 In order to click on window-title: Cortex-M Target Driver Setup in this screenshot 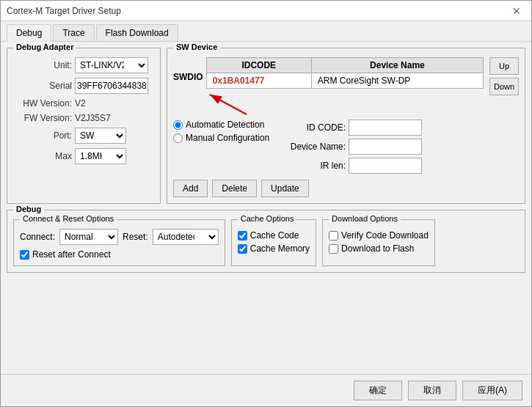, I will do `click(64, 11)`.